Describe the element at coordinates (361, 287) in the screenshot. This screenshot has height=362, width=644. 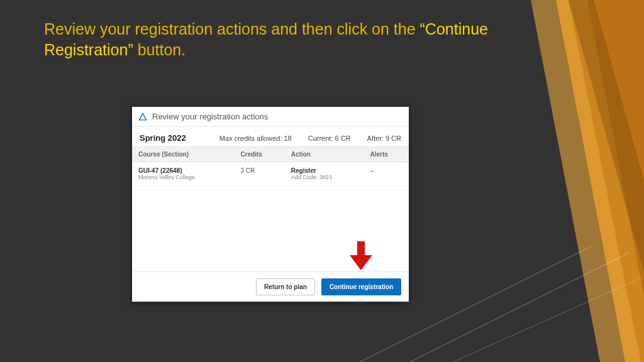
I see `continue-registration-button: Continue registration` at that location.